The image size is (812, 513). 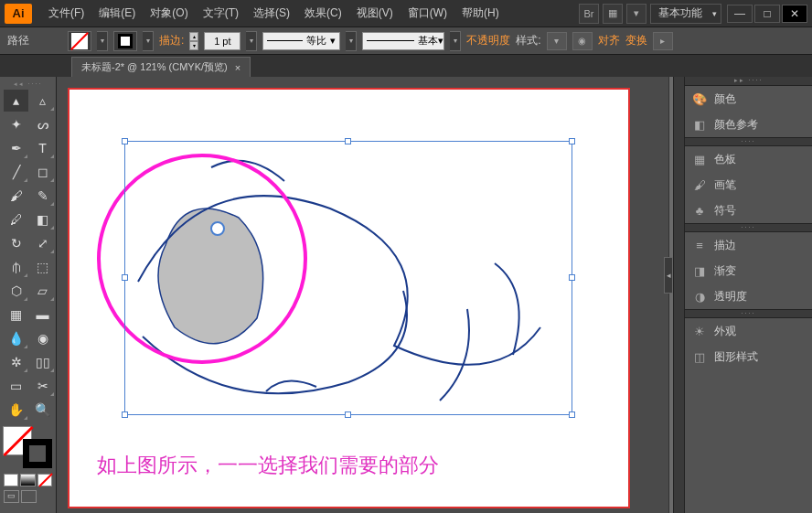 I want to click on color-mode-solid, so click(x=11, y=480).